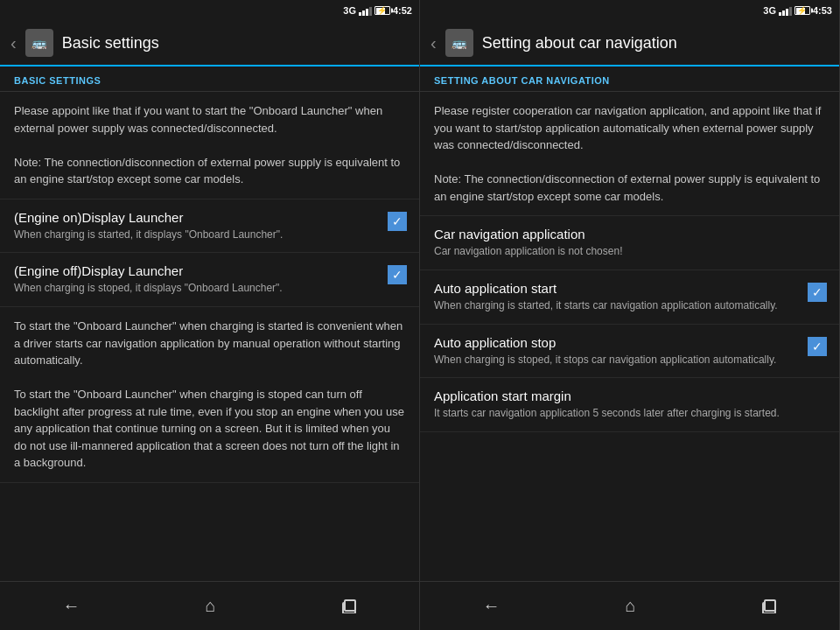 This screenshot has height=630, width=840. What do you see at coordinates (210, 396) in the screenshot?
I see `footer-text-left: To start the "Onboard Launcher" when cha…` at bounding box center [210, 396].